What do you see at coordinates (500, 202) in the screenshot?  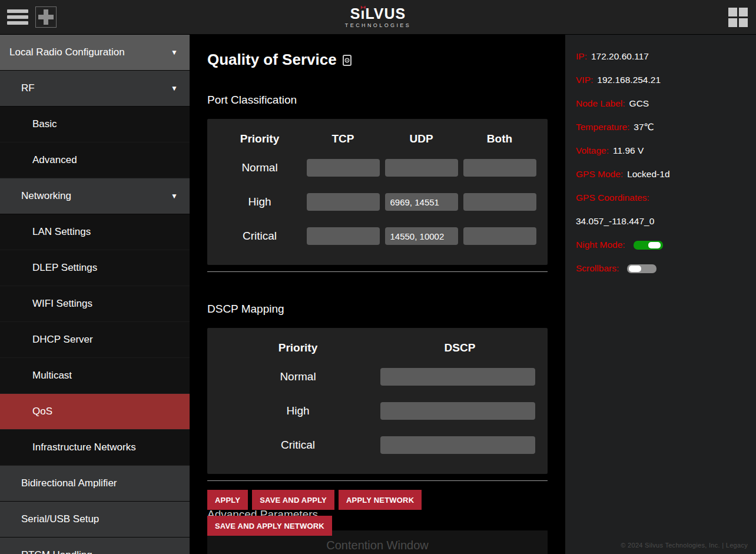 I see `port-both-high-input` at bounding box center [500, 202].